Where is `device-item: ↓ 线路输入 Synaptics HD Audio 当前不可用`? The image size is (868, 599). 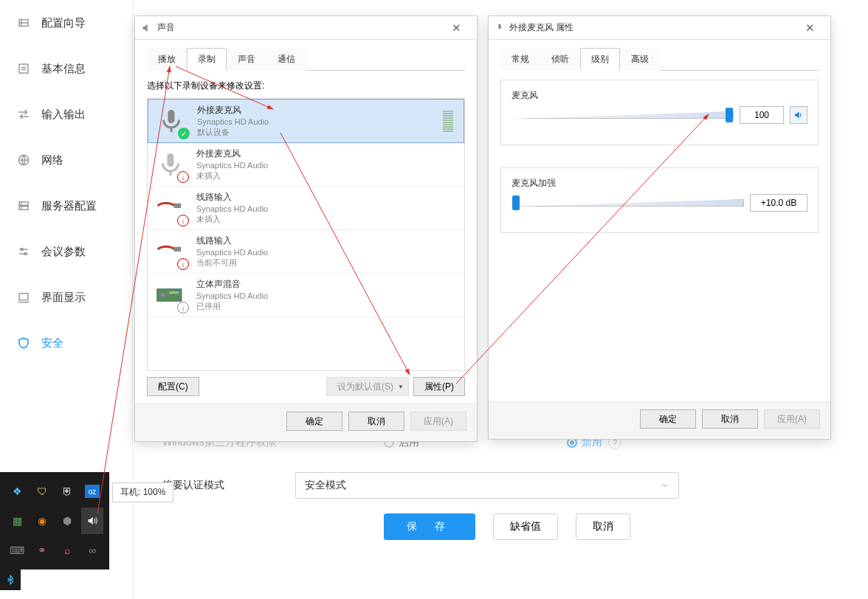
device-item: ↓ 线路输入 Synaptics HD Audio 当前不可用 is located at coordinates (306, 252).